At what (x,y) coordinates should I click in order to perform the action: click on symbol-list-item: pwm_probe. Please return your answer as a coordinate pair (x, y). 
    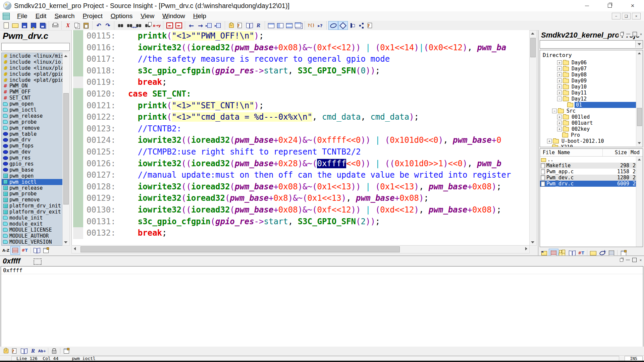
    Looking at the image, I should click on (32, 122).